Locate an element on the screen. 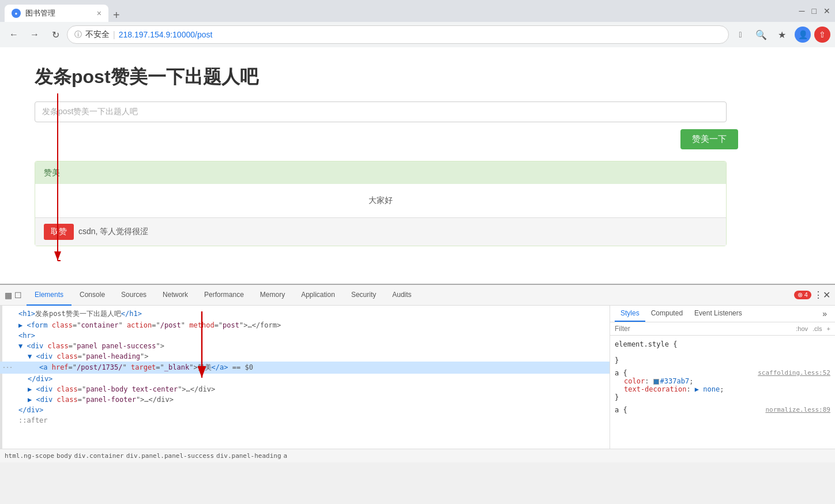 The image size is (835, 504). update-icon: ⇧ is located at coordinates (822, 35).